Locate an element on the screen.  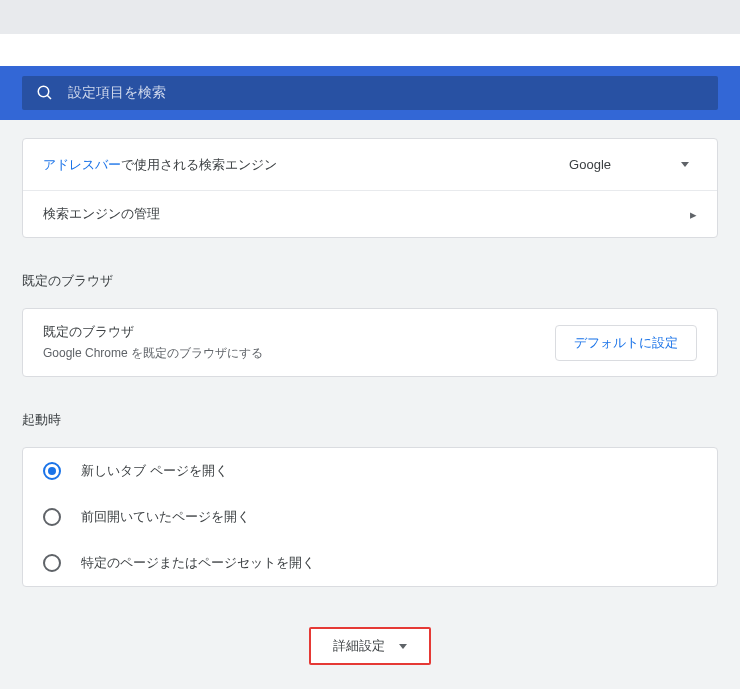
engine-dropdown: Google is located at coordinates (629, 164).